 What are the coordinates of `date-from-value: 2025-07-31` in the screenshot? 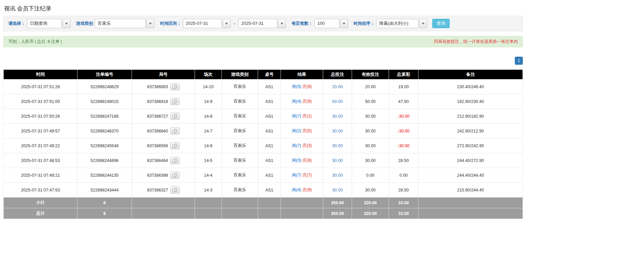 It's located at (202, 23).